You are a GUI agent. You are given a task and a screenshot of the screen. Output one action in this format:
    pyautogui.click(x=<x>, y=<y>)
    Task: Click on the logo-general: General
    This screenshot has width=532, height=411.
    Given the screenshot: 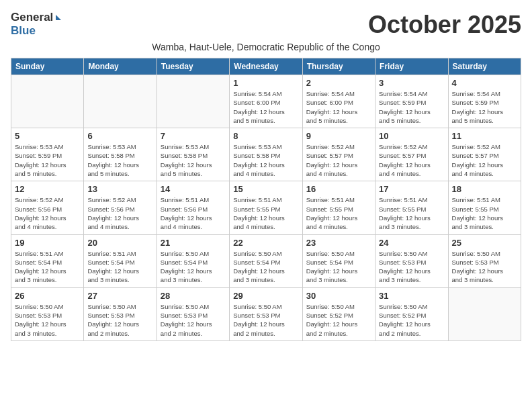 What is the action you would take?
    pyautogui.click(x=32, y=17)
    